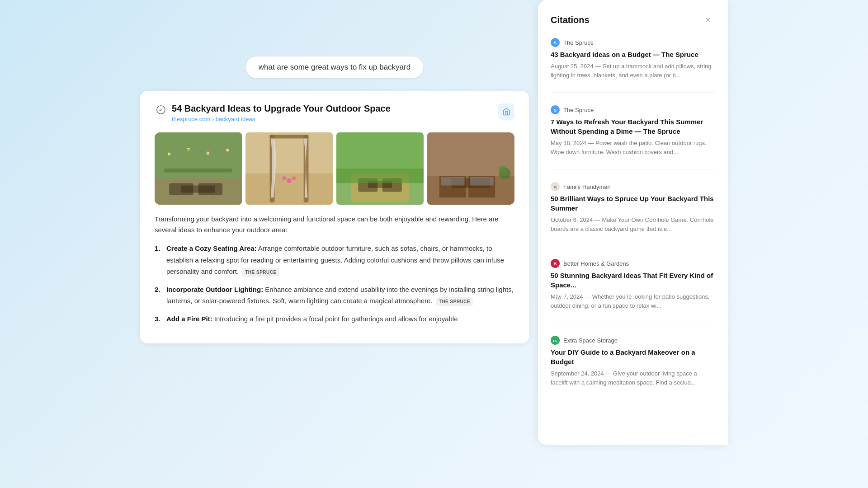  What do you see at coordinates (579, 42) in the screenshot?
I see `citation-source-name-1: The Spruce` at bounding box center [579, 42].